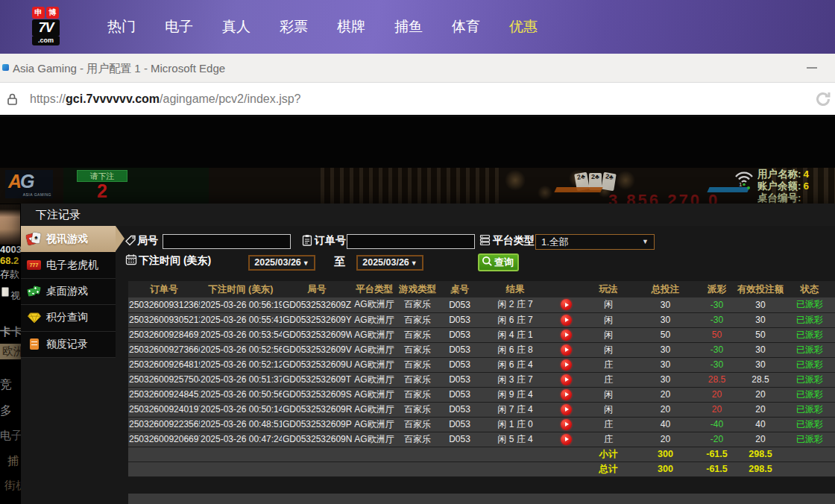  Describe the element at coordinates (409, 27) in the screenshot. I see `nav-item: 捕鱼` at that location.